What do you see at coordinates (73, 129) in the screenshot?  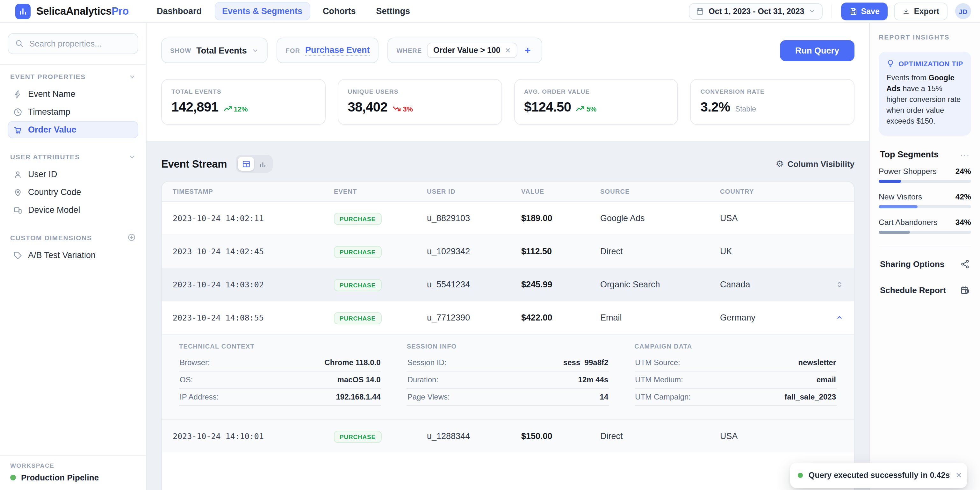 I see `sidebar-item-order-value: Order Value` at bounding box center [73, 129].